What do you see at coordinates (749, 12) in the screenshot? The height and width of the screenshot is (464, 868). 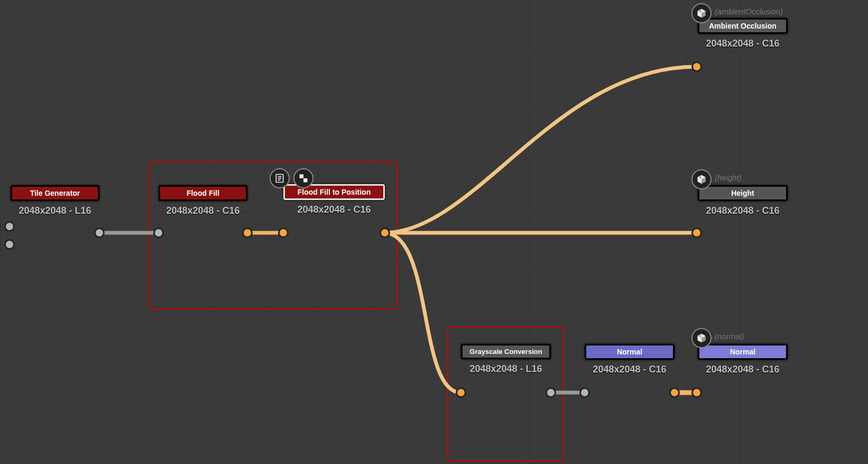 I see `ghost-label: (ambientOcclusion)` at bounding box center [749, 12].